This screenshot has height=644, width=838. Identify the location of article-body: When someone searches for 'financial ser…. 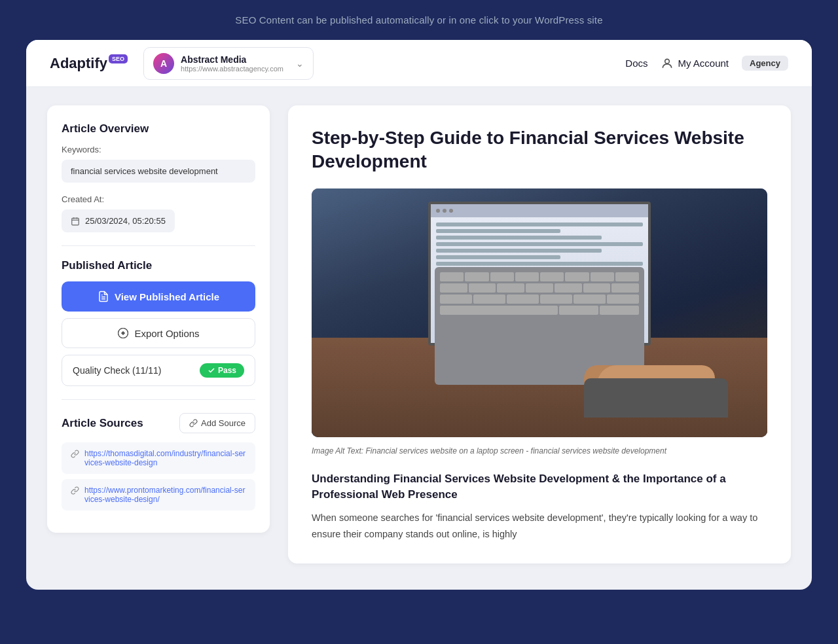
(539, 526).